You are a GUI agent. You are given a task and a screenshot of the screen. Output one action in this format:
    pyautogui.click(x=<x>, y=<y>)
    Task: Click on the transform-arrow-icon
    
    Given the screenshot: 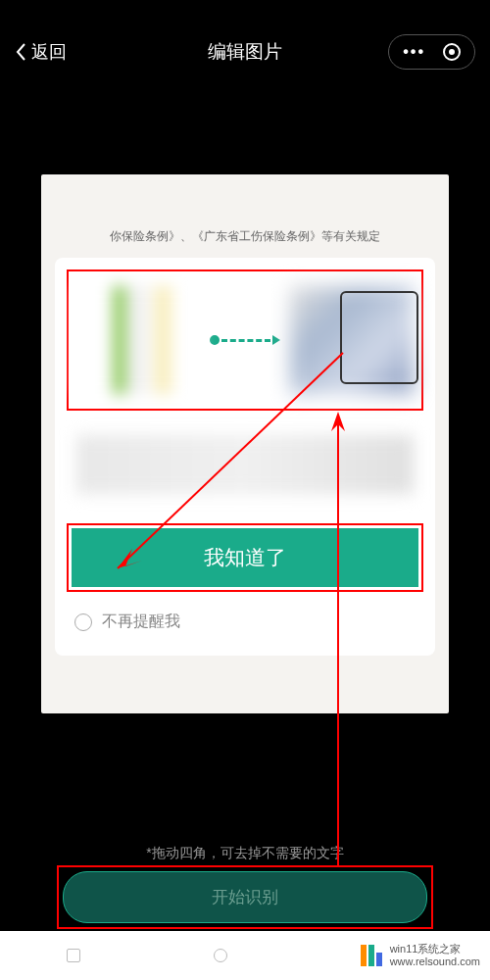 What is the action you would take?
    pyautogui.click(x=245, y=340)
    